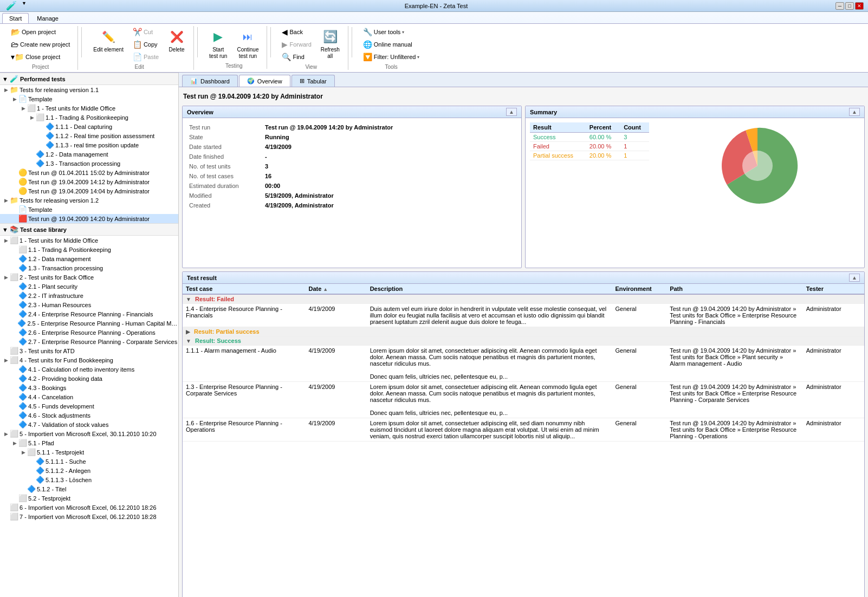  I want to click on tree-import-7: ⬜ 7 - Importiert von Microsoft Excel, 06…, so click(89, 517).